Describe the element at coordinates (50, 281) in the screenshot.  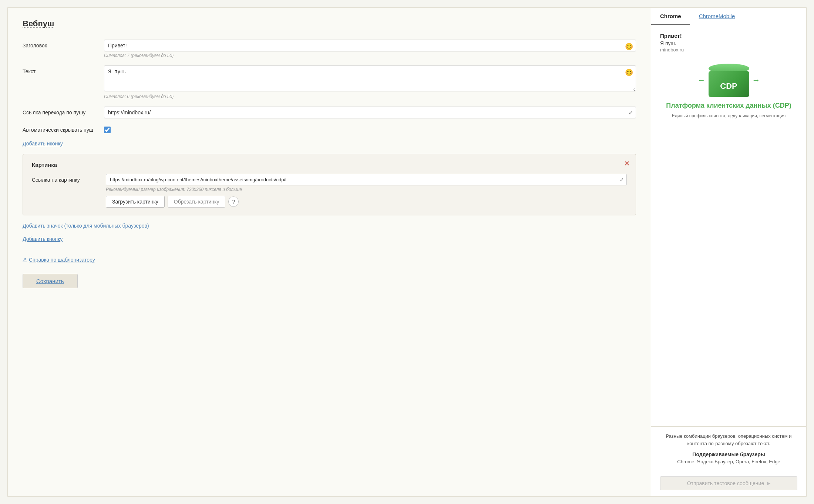
I see `save-button: Сохранить` at that location.